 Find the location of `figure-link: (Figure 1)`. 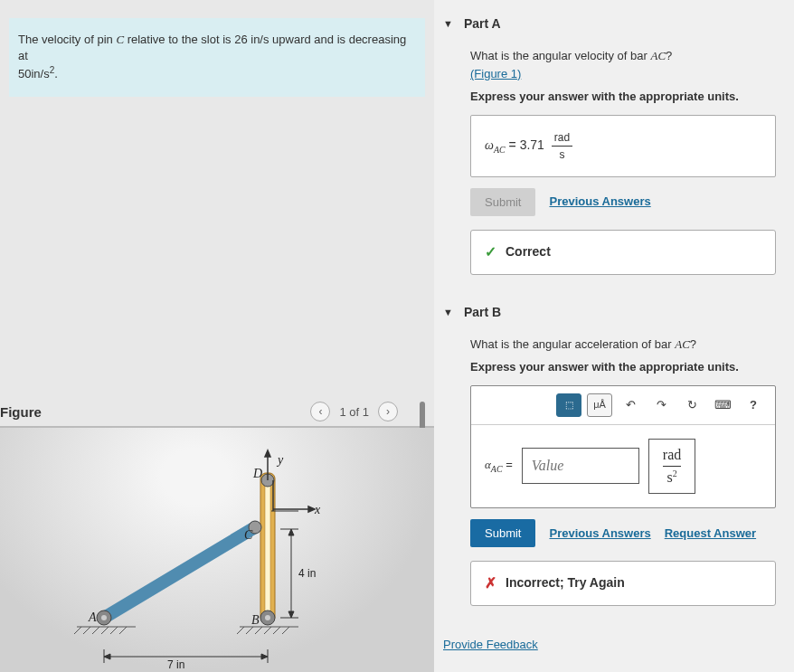

figure-link: (Figure 1) is located at coordinates (496, 74).